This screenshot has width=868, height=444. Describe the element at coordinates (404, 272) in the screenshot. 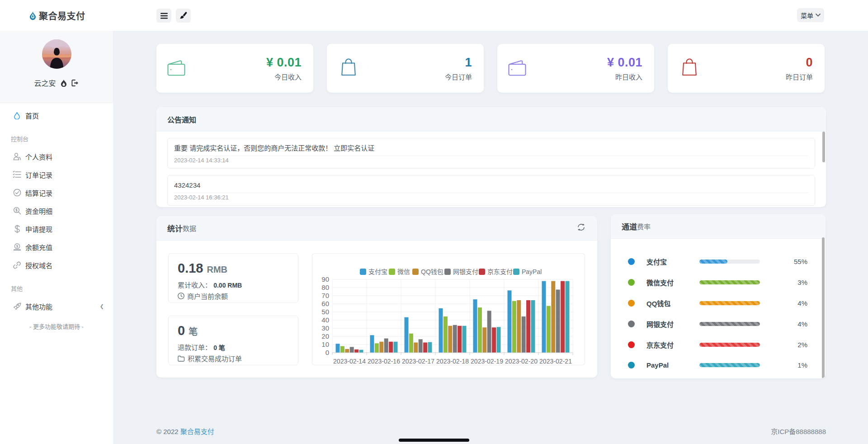

I see `svg-text: 微信` at that location.